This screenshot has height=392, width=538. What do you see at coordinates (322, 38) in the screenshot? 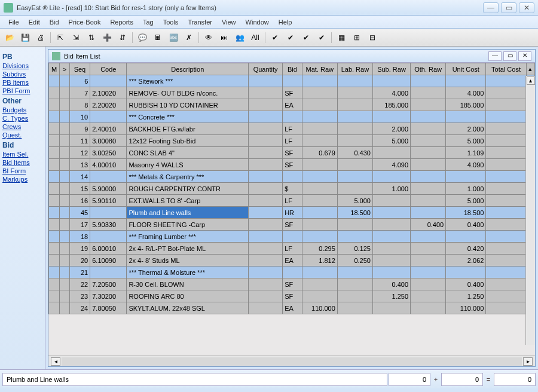
I see `toolbar-button-23: ✔` at bounding box center [322, 38].